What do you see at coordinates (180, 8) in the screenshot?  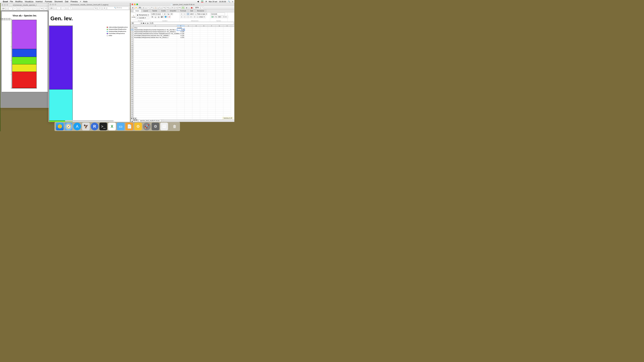 I see `filter-icon: ▼▾` at bounding box center [180, 8].